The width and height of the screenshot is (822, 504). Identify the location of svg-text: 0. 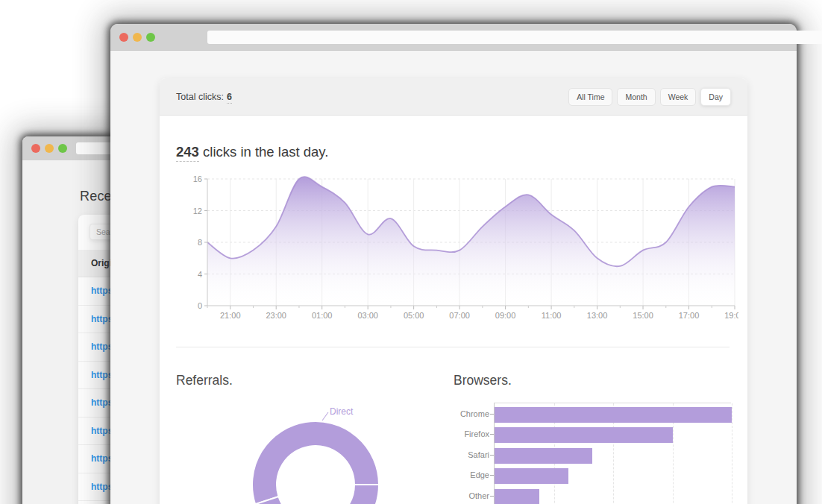
(200, 306).